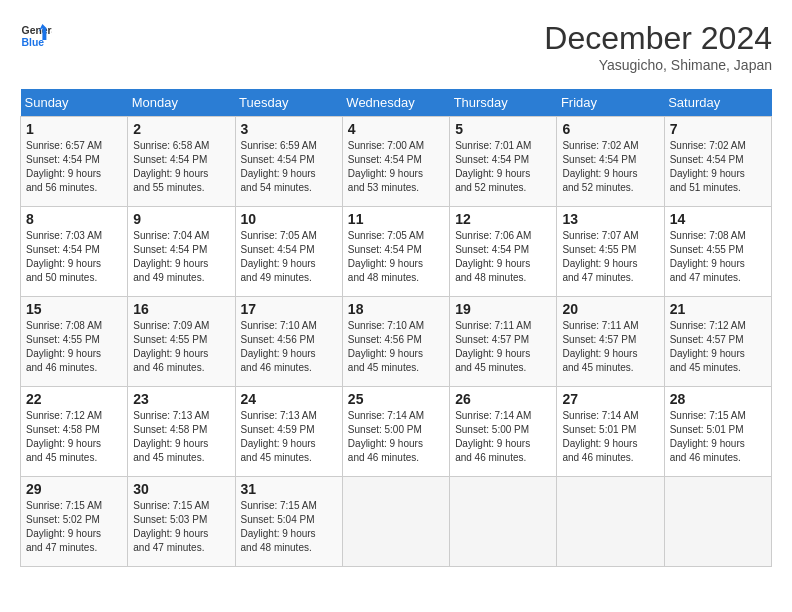 Image resolution: width=792 pixels, height=612 pixels. I want to click on day-number: 8, so click(74, 219).